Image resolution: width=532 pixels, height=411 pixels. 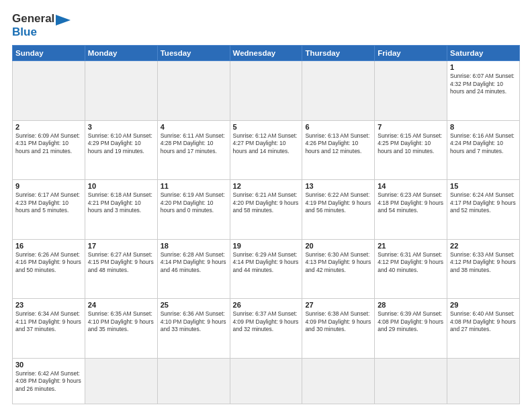 I want to click on day-number: 16, so click(x=48, y=246).